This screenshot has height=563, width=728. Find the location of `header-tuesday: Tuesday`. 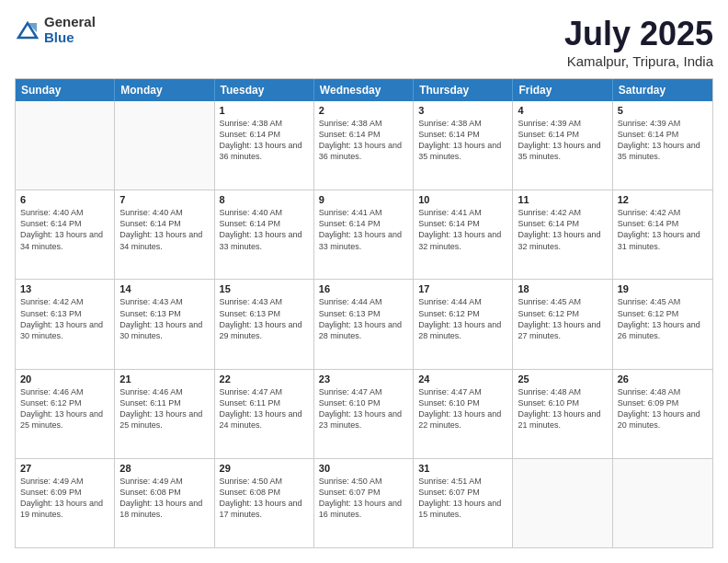

header-tuesday: Tuesday is located at coordinates (265, 90).